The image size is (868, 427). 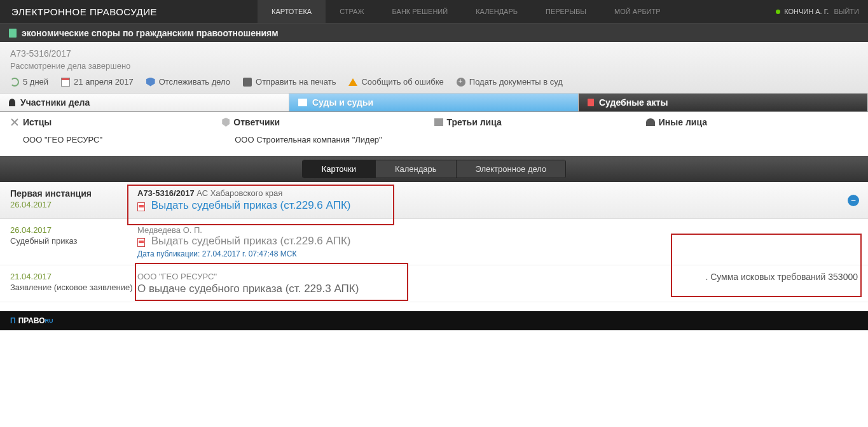 What do you see at coordinates (396, 81) in the screenshot?
I see `action-report-error: Сообщить об ошибке` at bounding box center [396, 81].